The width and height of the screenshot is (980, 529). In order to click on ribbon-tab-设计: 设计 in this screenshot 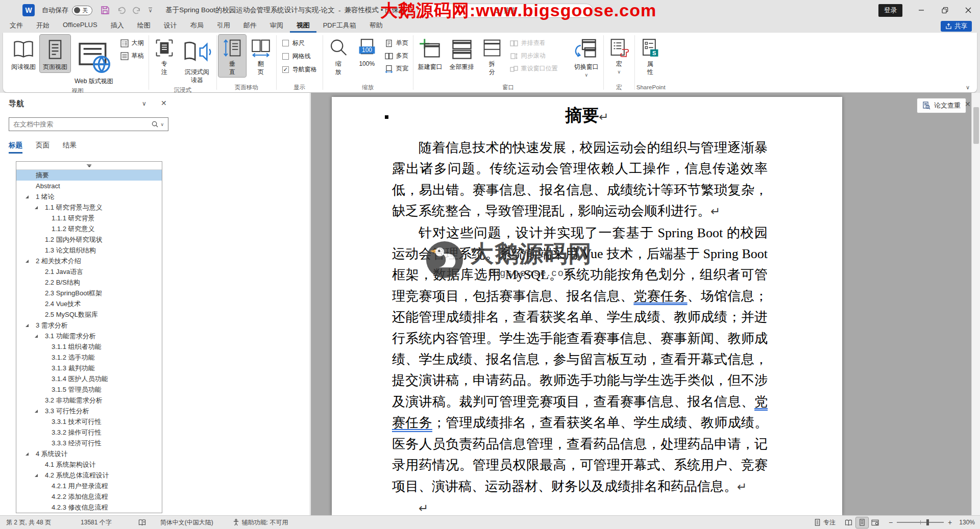, I will do `click(170, 26)`.